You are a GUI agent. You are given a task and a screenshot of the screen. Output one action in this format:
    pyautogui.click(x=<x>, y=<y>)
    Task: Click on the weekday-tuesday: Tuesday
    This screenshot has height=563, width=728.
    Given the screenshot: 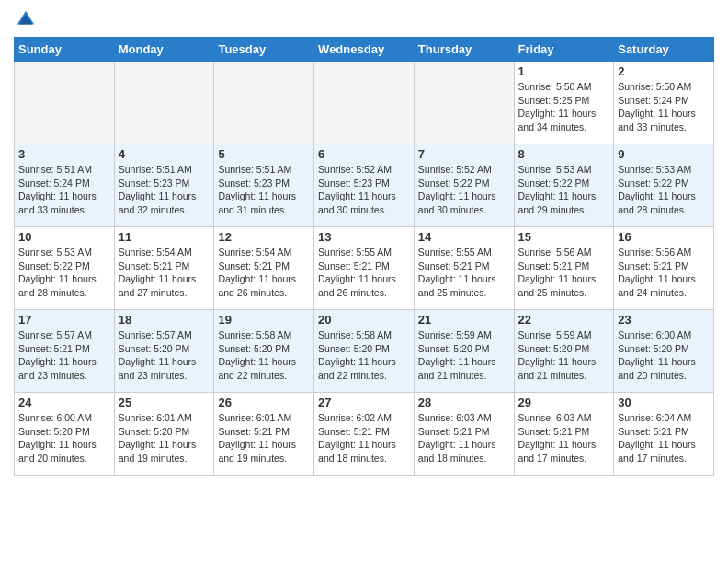 What is the action you would take?
    pyautogui.click(x=265, y=50)
    